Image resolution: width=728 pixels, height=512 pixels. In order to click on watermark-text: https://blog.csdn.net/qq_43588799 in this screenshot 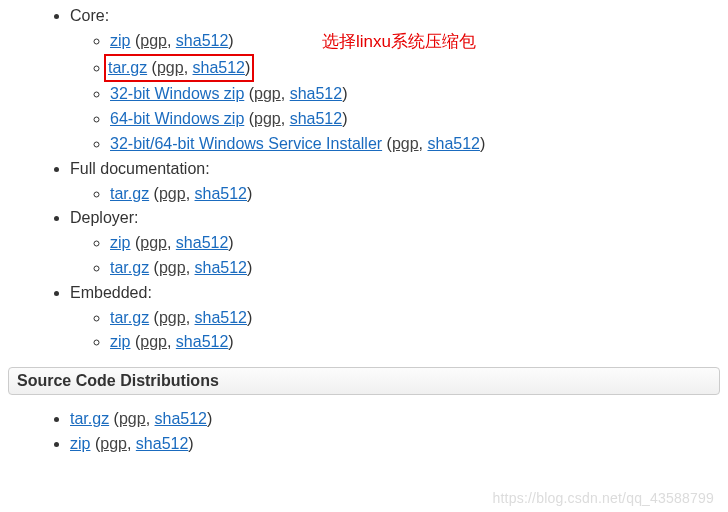, I will do `click(604, 498)`.